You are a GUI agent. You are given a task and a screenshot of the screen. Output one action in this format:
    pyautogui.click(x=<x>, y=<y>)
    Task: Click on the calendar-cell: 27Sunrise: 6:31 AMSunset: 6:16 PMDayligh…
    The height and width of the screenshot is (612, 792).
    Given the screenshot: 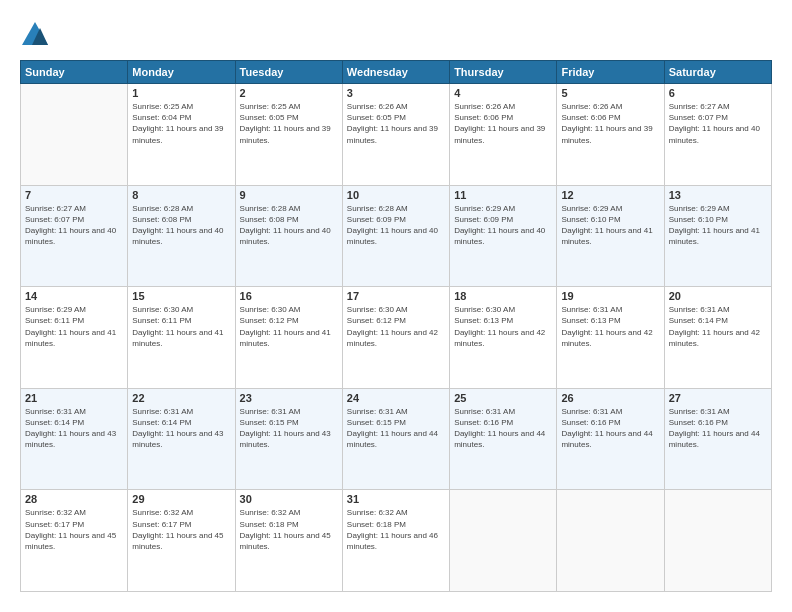 What is the action you would take?
    pyautogui.click(x=718, y=439)
    